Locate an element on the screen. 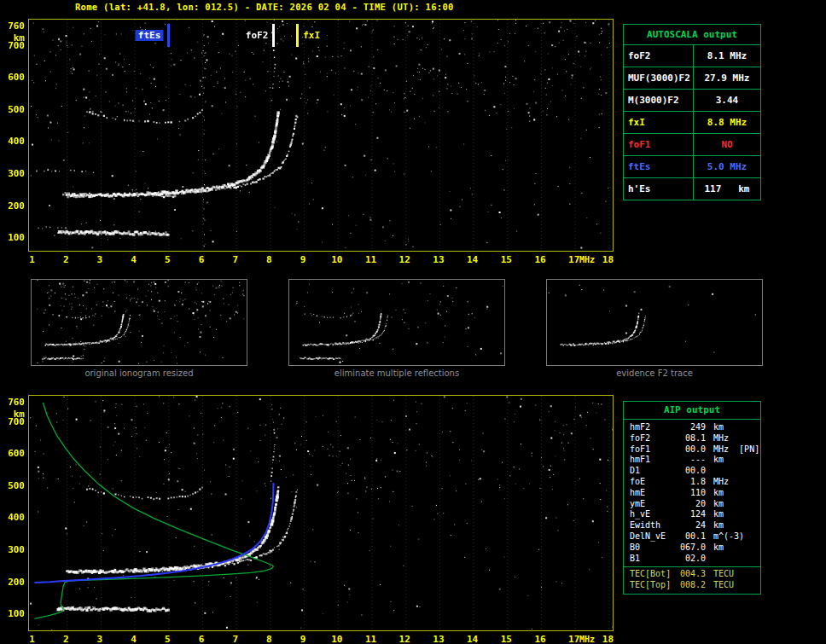  thumbnail-original-canvas is located at coordinates (139, 322).